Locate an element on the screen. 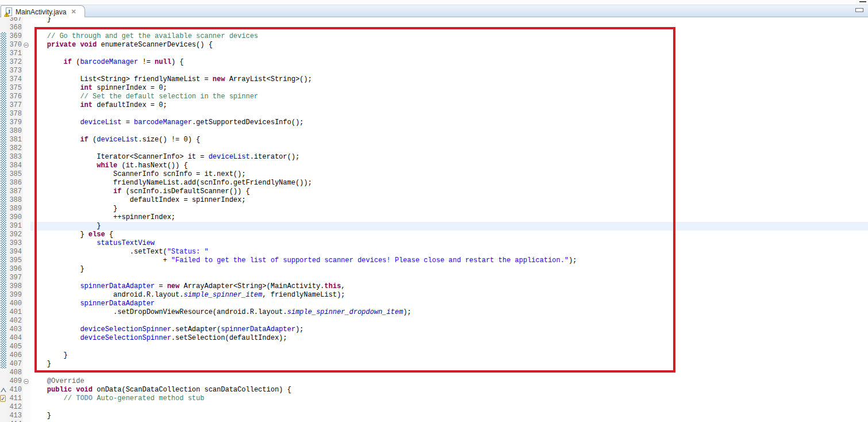 The image size is (868, 422). line-number: 408 is located at coordinates (15, 373).